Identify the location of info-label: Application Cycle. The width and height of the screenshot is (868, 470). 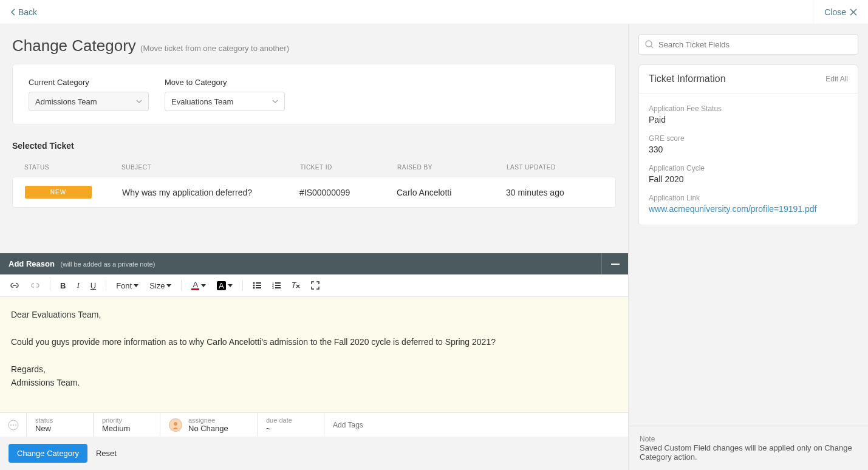
(748, 168).